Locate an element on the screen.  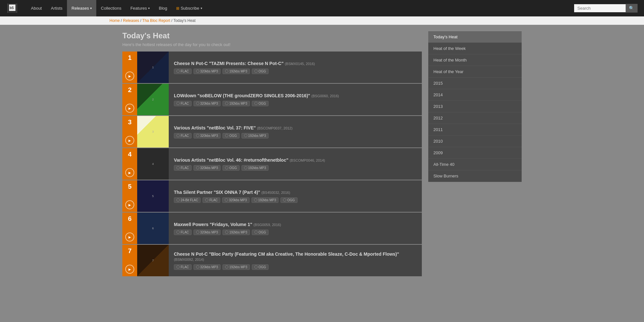
sidebar-item-2009: 2009 is located at coordinates (475, 153).